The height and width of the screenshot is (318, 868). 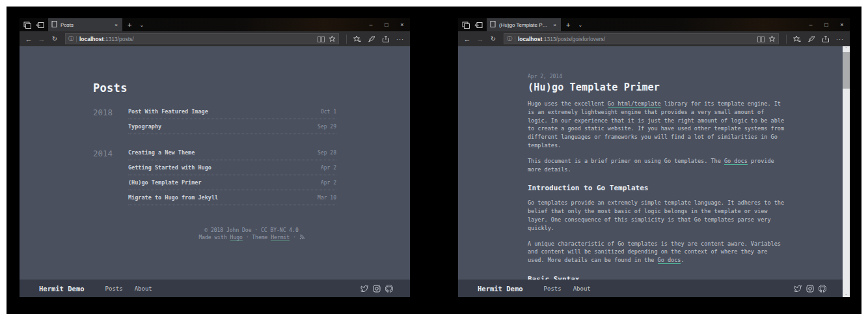 What do you see at coordinates (215, 119) in the screenshot?
I see `post-group-2018: 2018 Post With Featured Image Oct 1 Typo…` at bounding box center [215, 119].